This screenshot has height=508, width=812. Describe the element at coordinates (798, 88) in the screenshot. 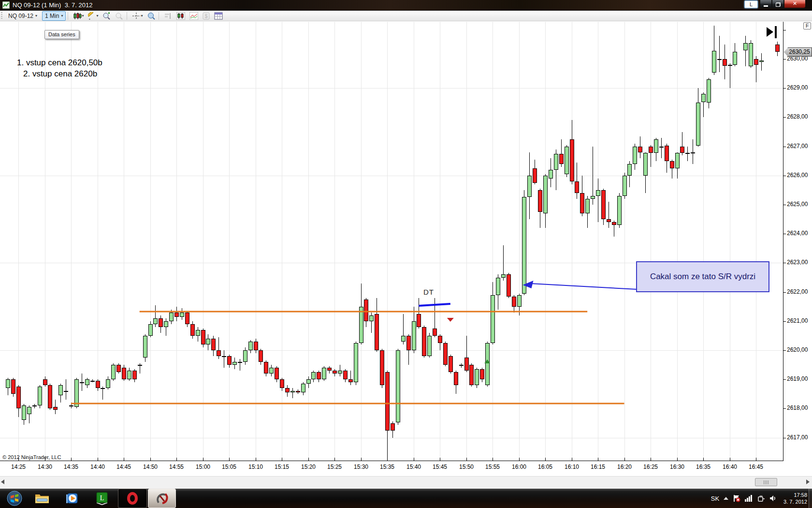

I see `price-axis-label: 2629,00` at that location.